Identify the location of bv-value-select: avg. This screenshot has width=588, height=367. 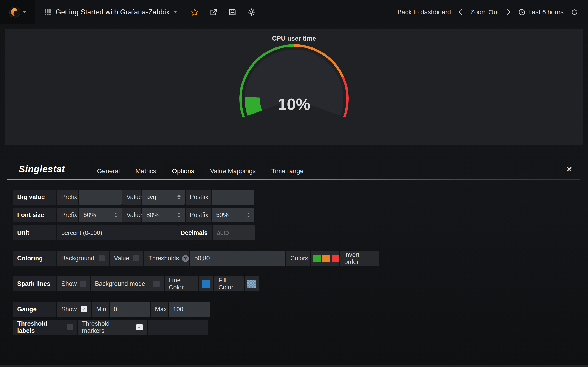
(163, 197).